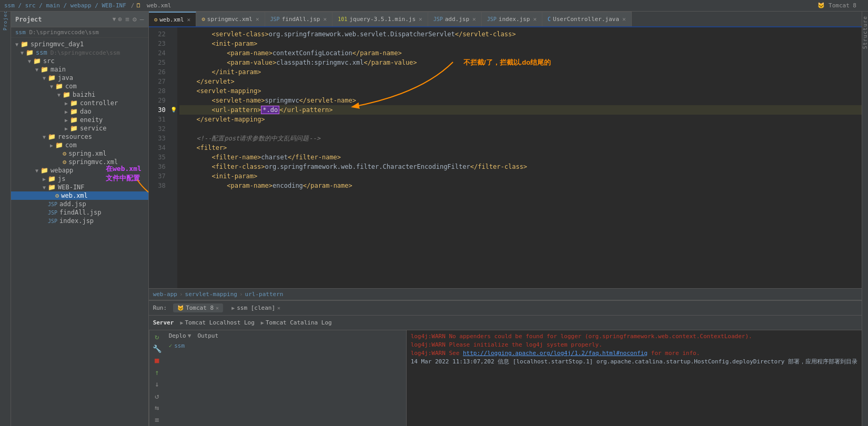  I want to click on tab-findall-jsp: JSP findAll.jsp ✕, so click(299, 19).